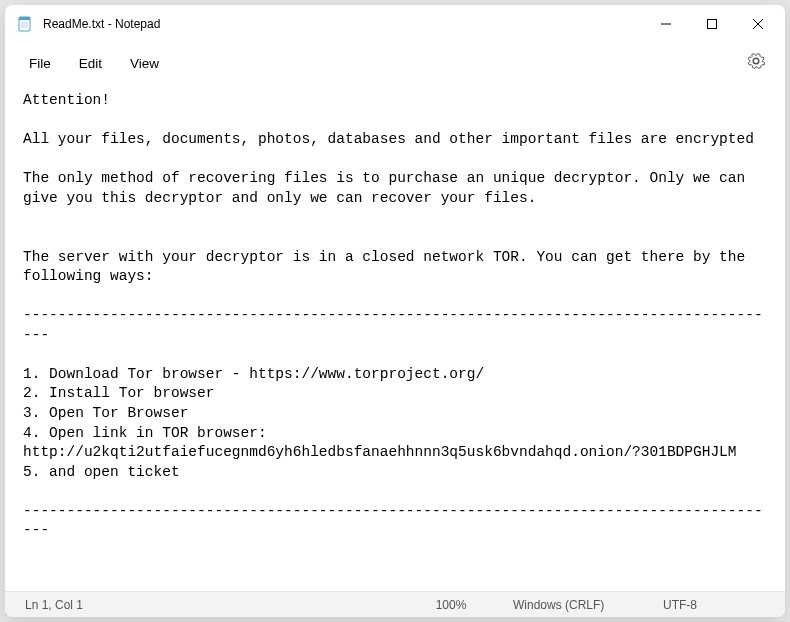 This screenshot has height=622, width=790. I want to click on menu-edit: Edit, so click(90, 64).